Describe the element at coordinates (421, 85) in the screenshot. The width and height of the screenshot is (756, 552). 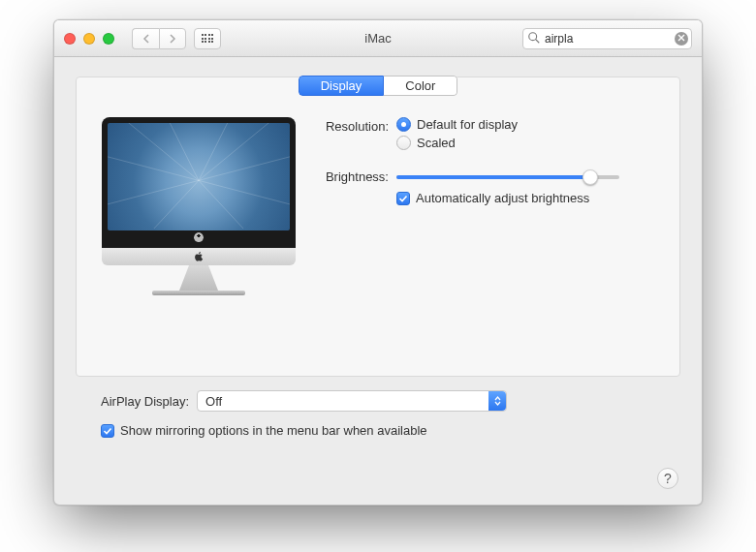
I see `tab-color: Color` at that location.